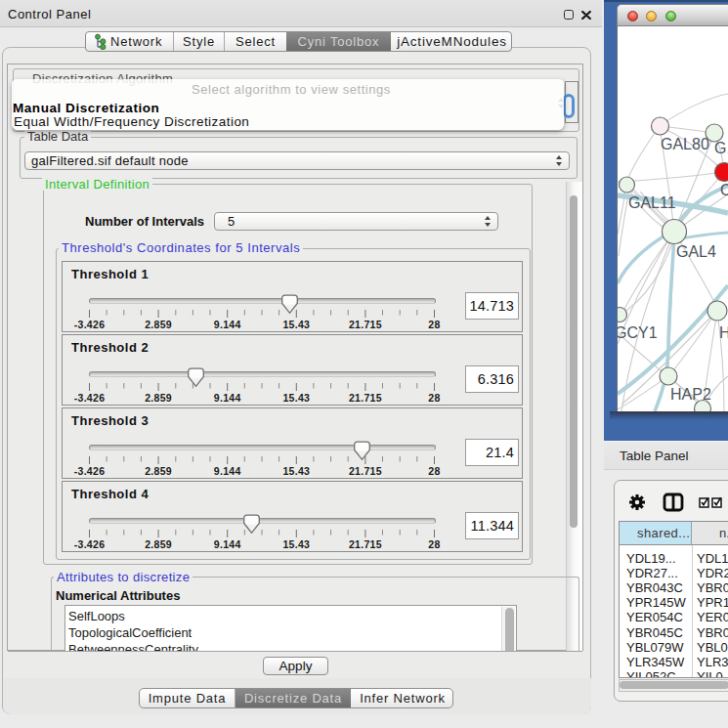 This screenshot has width=728, height=728. What do you see at coordinates (723, 332) in the screenshot?
I see `svg-text: H` at bounding box center [723, 332].